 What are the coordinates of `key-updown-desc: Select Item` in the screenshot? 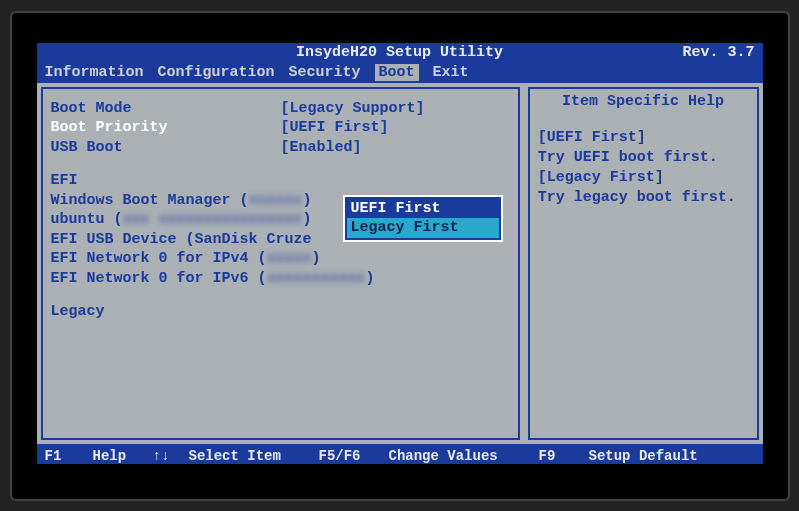 It's located at (254, 456).